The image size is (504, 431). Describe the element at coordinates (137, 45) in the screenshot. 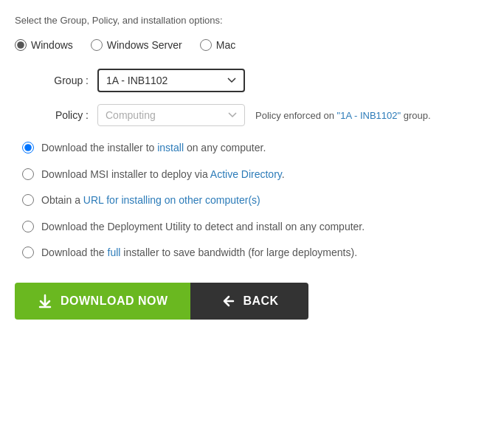

I see `os-option-windows-server: Windows Server` at that location.